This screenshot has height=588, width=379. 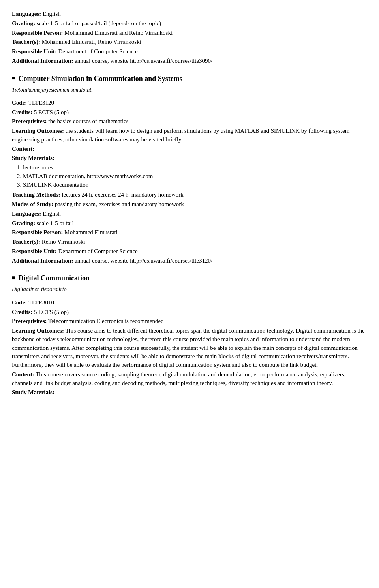 What do you see at coordinates (190, 348) in the screenshot?
I see `tlte3010-learning-outcomes-field: Learning Outcomes: This course aims to t…` at bounding box center [190, 348].